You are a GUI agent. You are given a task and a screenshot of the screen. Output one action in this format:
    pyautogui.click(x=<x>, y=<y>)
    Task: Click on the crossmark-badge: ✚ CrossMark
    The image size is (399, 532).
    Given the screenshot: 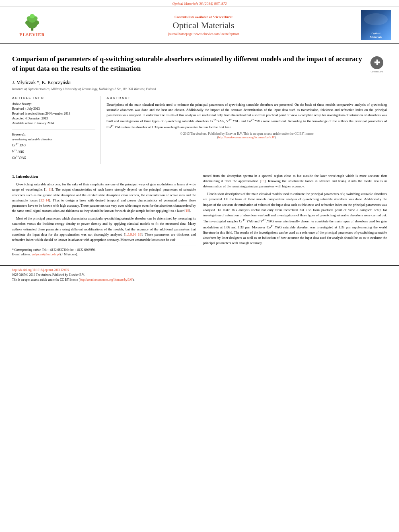 What is the action you would take?
    pyautogui.click(x=377, y=65)
    